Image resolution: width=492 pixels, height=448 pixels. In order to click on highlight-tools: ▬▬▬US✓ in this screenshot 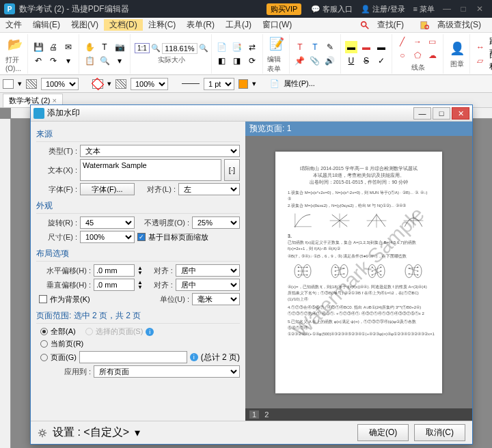, I will do `click(367, 54)`.